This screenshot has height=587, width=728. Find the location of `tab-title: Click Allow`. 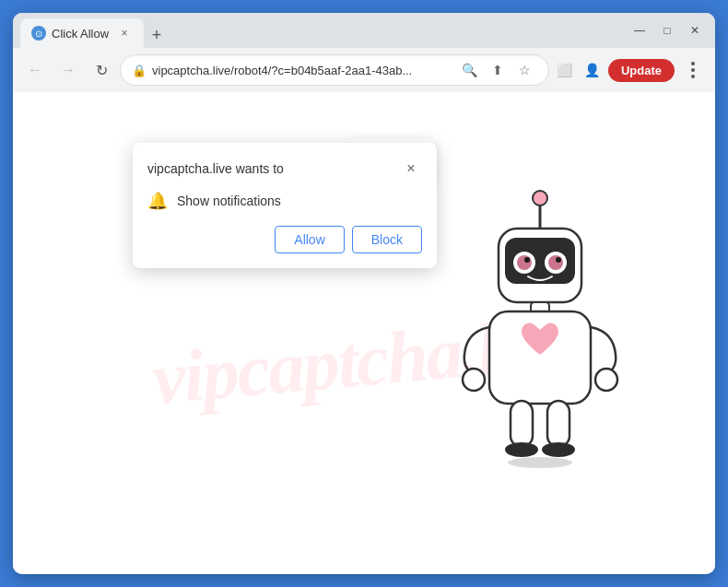

tab-title: Click Allow is located at coordinates (80, 33).